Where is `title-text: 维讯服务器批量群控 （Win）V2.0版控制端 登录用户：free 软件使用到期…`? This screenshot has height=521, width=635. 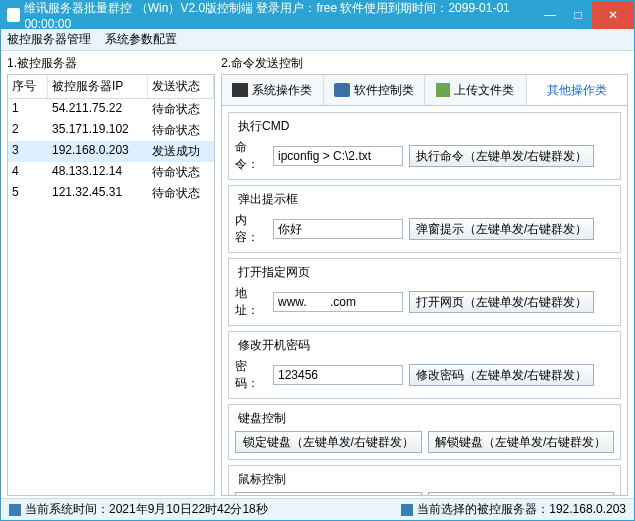
title-text: 维讯服务器批量群控 （Win）V2.0版控制端 登录用户：free 软件使用到期… is located at coordinates (280, 16).